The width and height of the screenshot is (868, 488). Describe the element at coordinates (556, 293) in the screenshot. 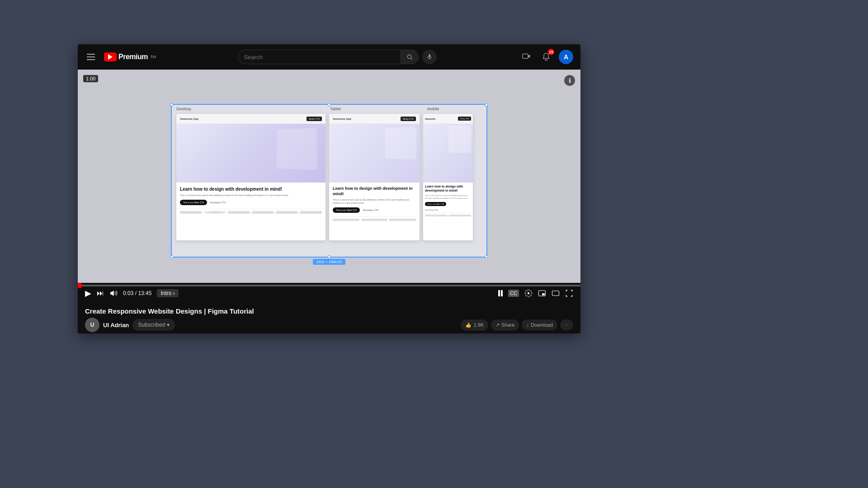

I see `theater-button` at that location.